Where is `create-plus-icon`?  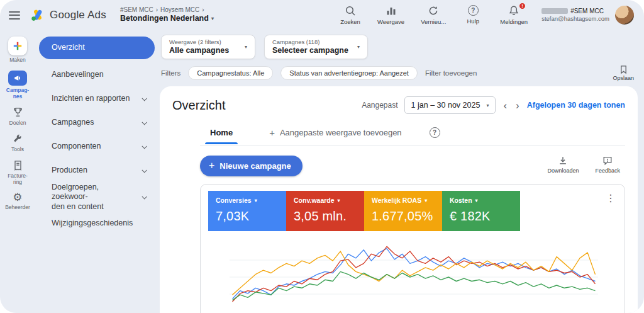 create-plus-icon is located at coordinates (18, 46).